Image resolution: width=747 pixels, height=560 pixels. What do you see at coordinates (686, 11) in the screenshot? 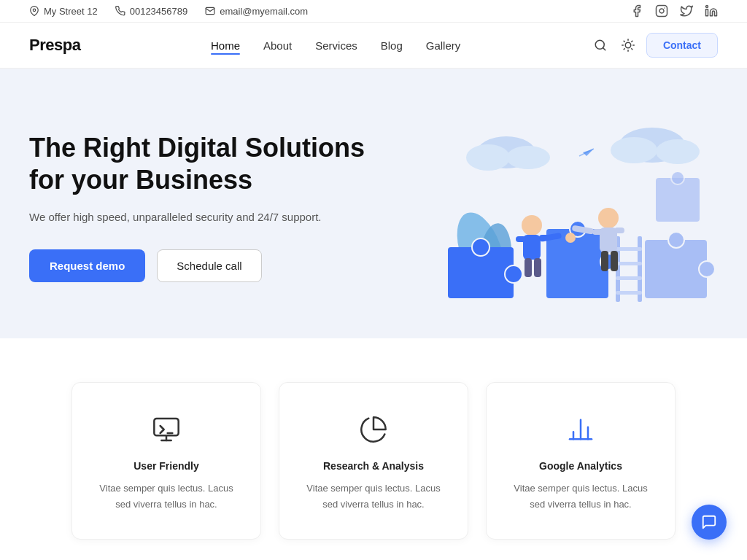
I see `twitter-icon` at bounding box center [686, 11].